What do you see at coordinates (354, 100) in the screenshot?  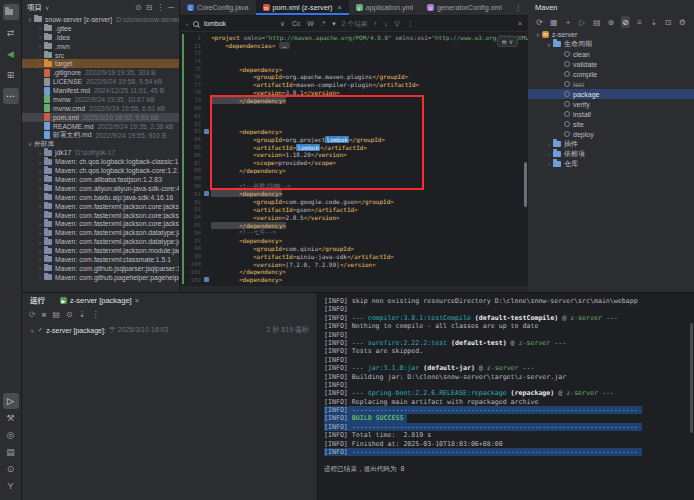 I see `code-line: 79</dependency>` at bounding box center [354, 100].